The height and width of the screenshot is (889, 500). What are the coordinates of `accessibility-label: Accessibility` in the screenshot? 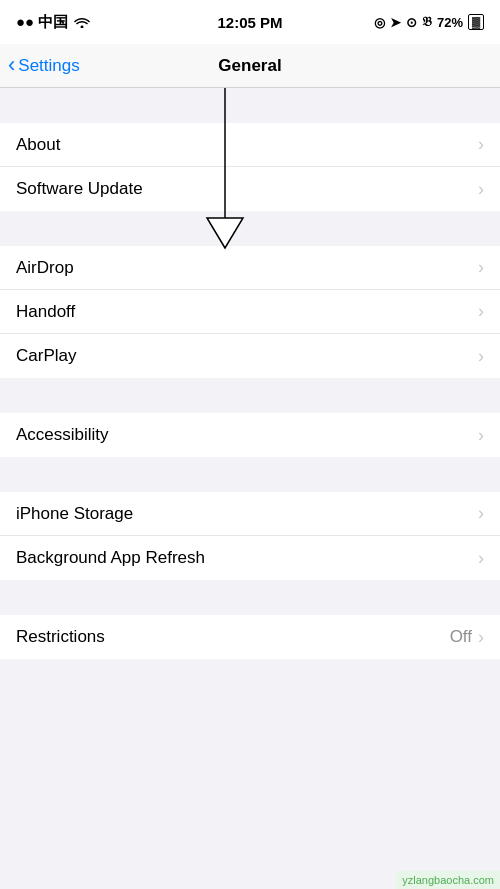 It's located at (62, 435).